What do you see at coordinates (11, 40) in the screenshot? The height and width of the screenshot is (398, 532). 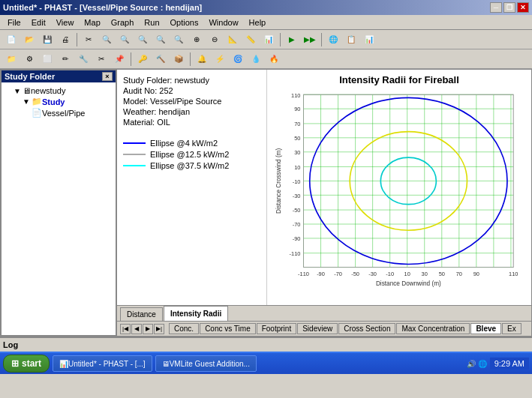 I see `new-btn: 📄` at bounding box center [11, 40].